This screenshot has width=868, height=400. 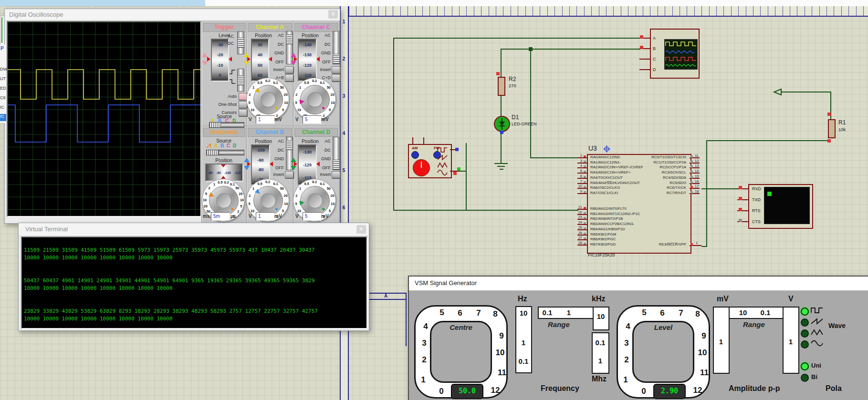 What do you see at coordinates (805, 366) in the screenshot?
I see `uni-led` at bounding box center [805, 366].